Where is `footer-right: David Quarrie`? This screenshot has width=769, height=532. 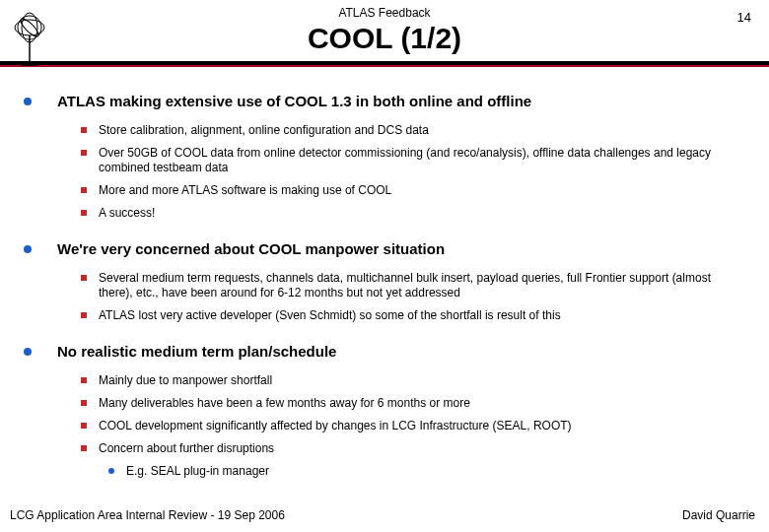
footer-right: David Quarrie is located at coordinates (719, 515).